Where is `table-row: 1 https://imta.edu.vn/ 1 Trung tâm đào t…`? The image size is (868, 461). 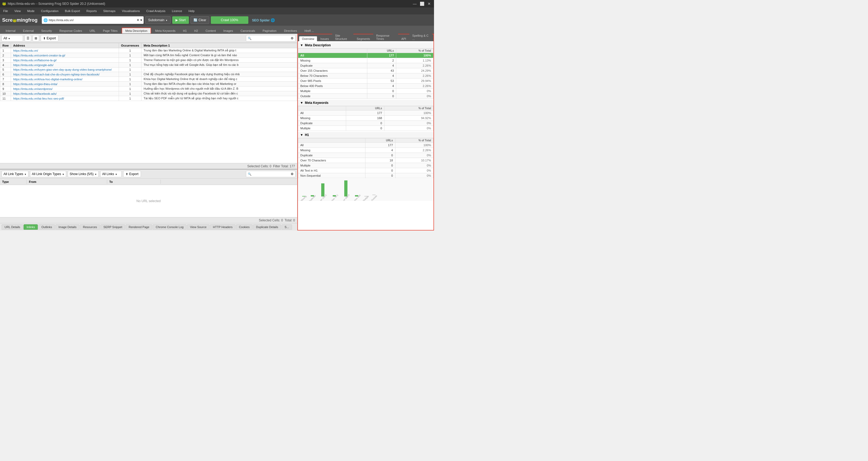
table-row: 1 https://imta.edu.vn/ 1 Trung tâm đào t… is located at coordinates (149, 51).